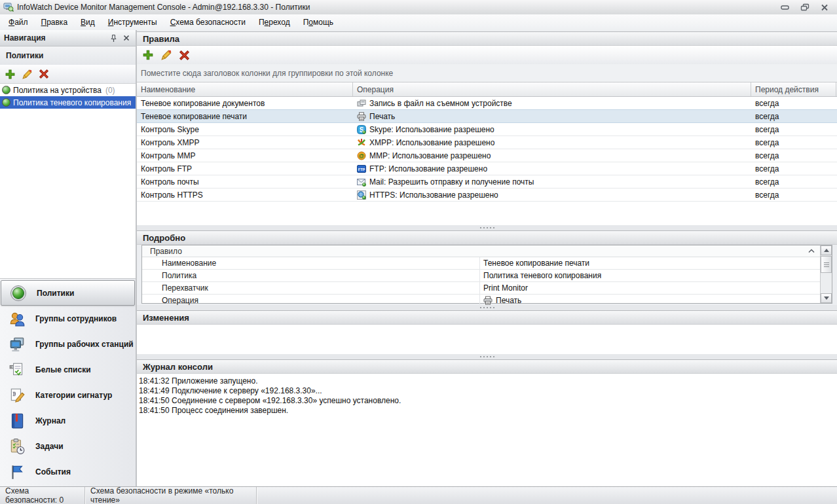  What do you see at coordinates (185, 55) in the screenshot?
I see `delete-rule-button` at bounding box center [185, 55].